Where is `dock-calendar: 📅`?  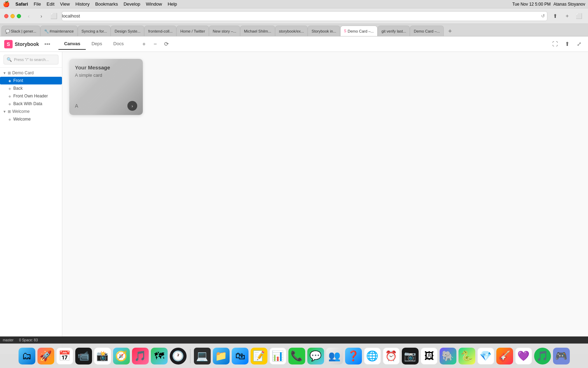
dock-calendar: 📅 is located at coordinates (65, 356).